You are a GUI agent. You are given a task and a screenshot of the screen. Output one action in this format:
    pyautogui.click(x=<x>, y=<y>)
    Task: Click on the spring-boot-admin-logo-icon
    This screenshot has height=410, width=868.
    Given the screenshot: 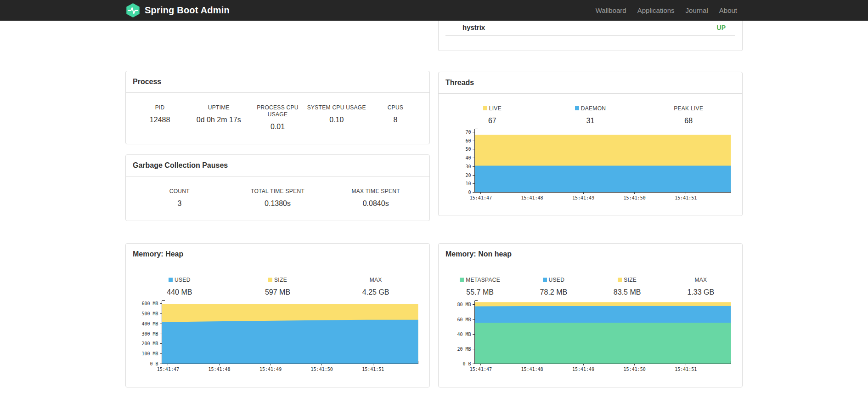 What is the action you would take?
    pyautogui.click(x=133, y=10)
    